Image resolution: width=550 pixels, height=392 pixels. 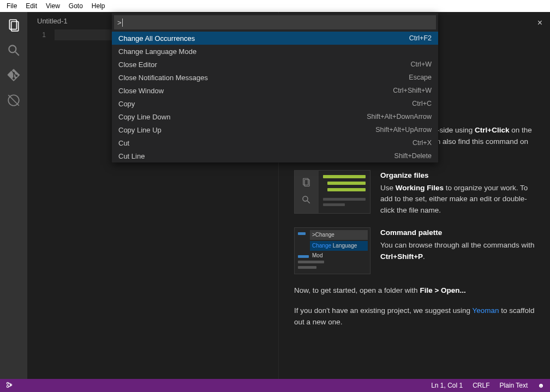 What do you see at coordinates (447, 385) in the screenshot?
I see `status-ln-col: Ln 1, Col 1` at bounding box center [447, 385].